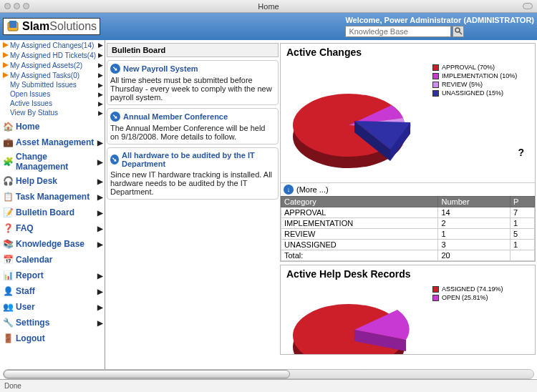 This screenshot has height=392, width=537. I want to click on window-pill-icon, so click(528, 6).